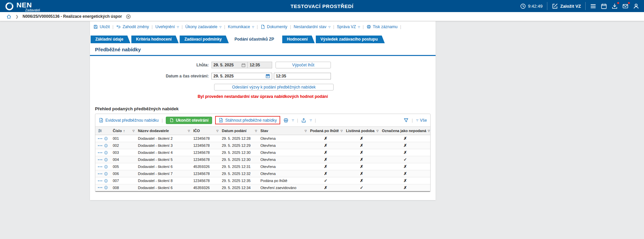 The height and width of the screenshot is (239, 644). Describe the element at coordinates (263, 153) in the screenshot. I see `table-row: 003 Dodavatel - školení 4 12345678 29. 5…` at that location.